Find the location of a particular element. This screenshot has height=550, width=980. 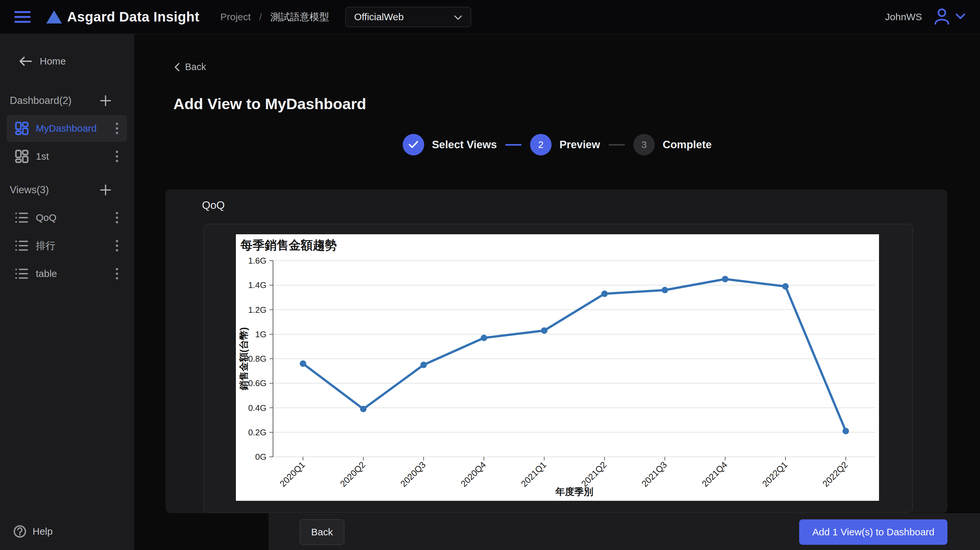

sidebar-item-label: 排行 is located at coordinates (46, 246).